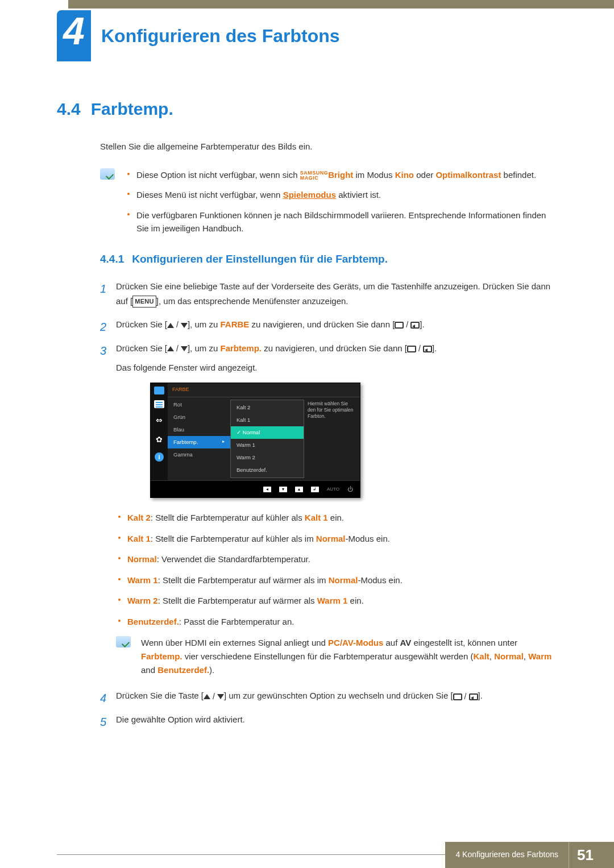  What do you see at coordinates (267, 458) in the screenshot?
I see `osd-mid-item: Warm 2` at bounding box center [267, 458].